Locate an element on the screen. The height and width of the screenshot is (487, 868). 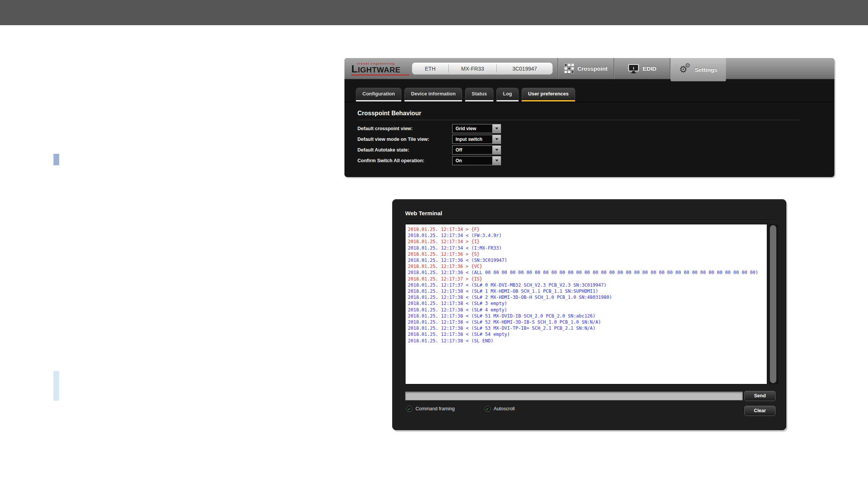
pref-row: Default Autotake state: Off is located at coordinates (579, 150).